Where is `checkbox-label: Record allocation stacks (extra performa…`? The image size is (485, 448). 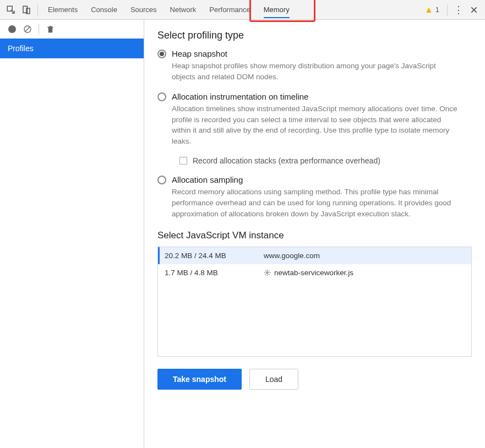 checkbox-label: Record allocation stacks (extra performa… is located at coordinates (286, 161).